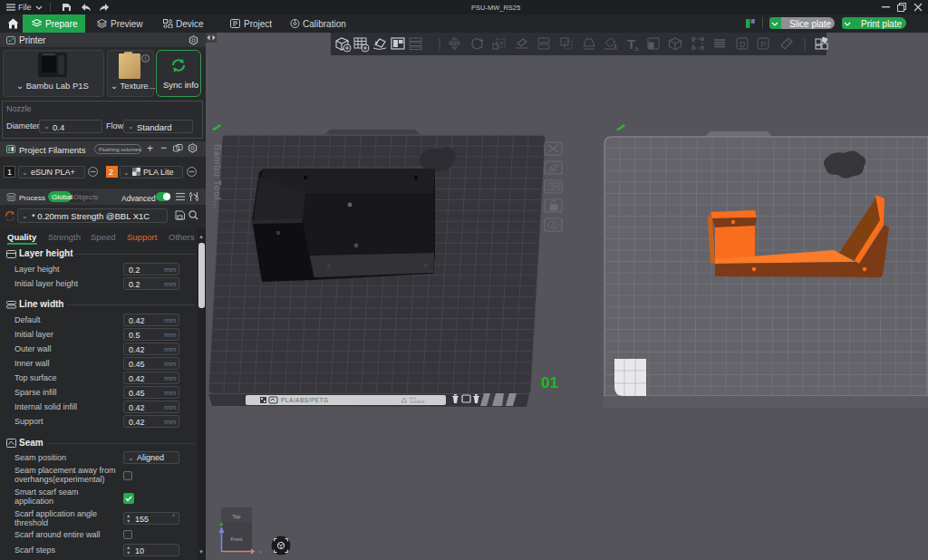 The image size is (928, 560). I want to click on svg-text: P, so click(764, 44).